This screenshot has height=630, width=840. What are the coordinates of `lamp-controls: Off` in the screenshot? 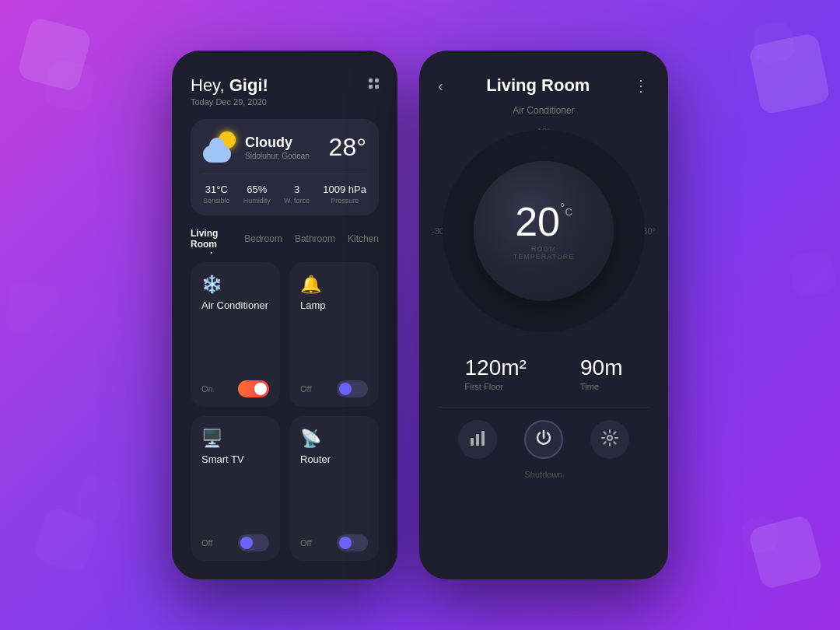 It's located at (334, 389).